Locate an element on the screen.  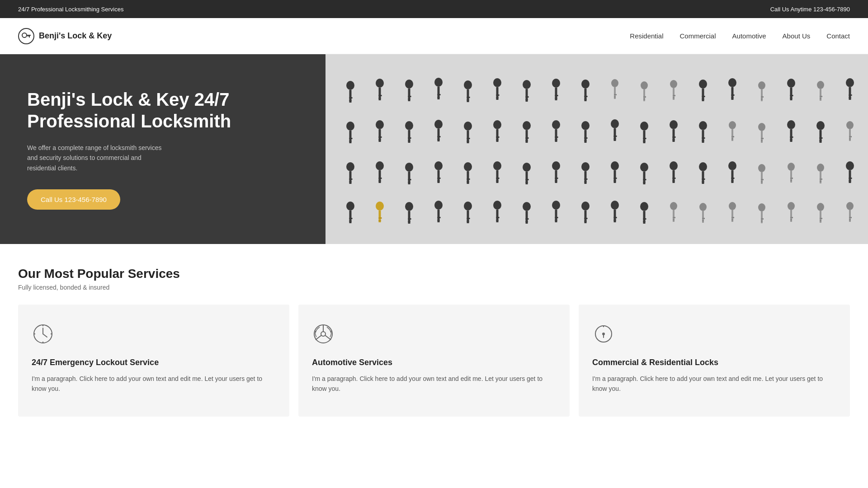
top-bar-right: Call Us Anytime 123-456-7890 is located at coordinates (810, 9).